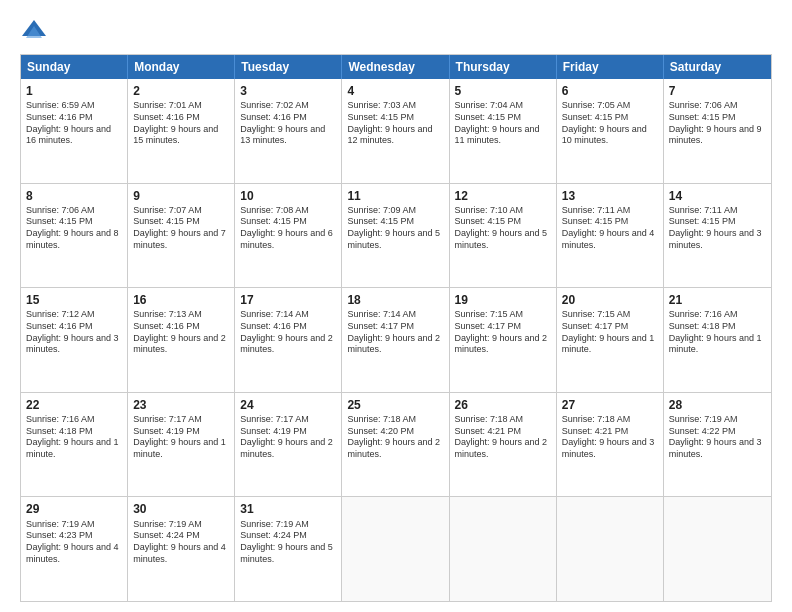 The image size is (792, 612). Describe the element at coordinates (396, 30) in the screenshot. I see `header` at that location.